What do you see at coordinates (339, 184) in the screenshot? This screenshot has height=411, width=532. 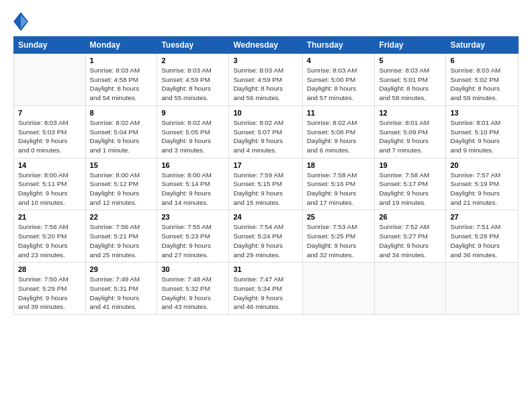 I see `calendar-cell: 18Sunrise: 7:58 AM Sunset: 5:16 PM Dayli…` at bounding box center [339, 184].